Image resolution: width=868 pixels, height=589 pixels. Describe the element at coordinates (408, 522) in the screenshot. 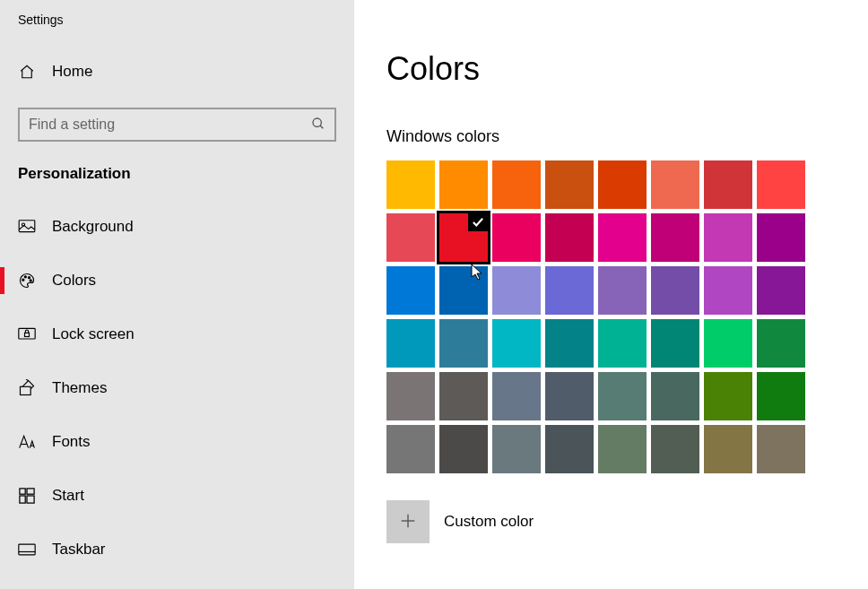

I see `plus-icon` at that location.